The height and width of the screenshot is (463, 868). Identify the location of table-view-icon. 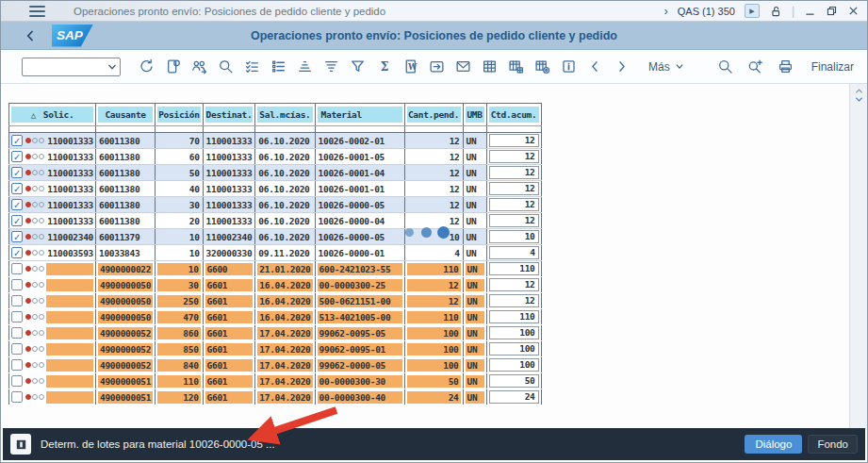
(516, 67).